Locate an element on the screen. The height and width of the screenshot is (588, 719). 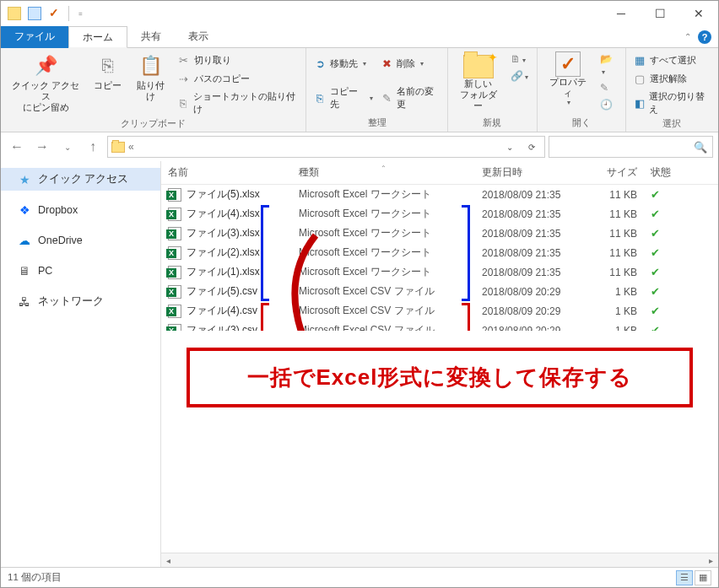
open-icon: 📂▾ is located at coordinates (608, 65).